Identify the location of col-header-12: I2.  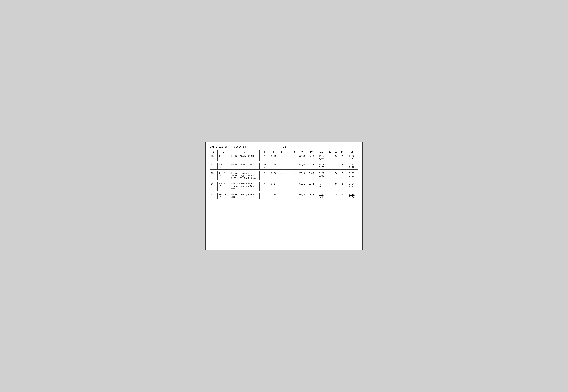
(330, 152).